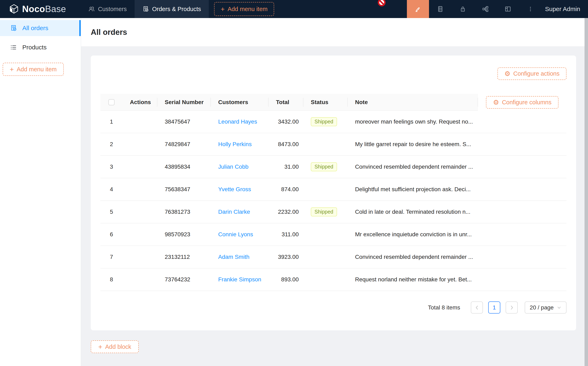 This screenshot has width=588, height=366. Describe the element at coordinates (530, 9) in the screenshot. I see `more-vertical-icon` at that location.